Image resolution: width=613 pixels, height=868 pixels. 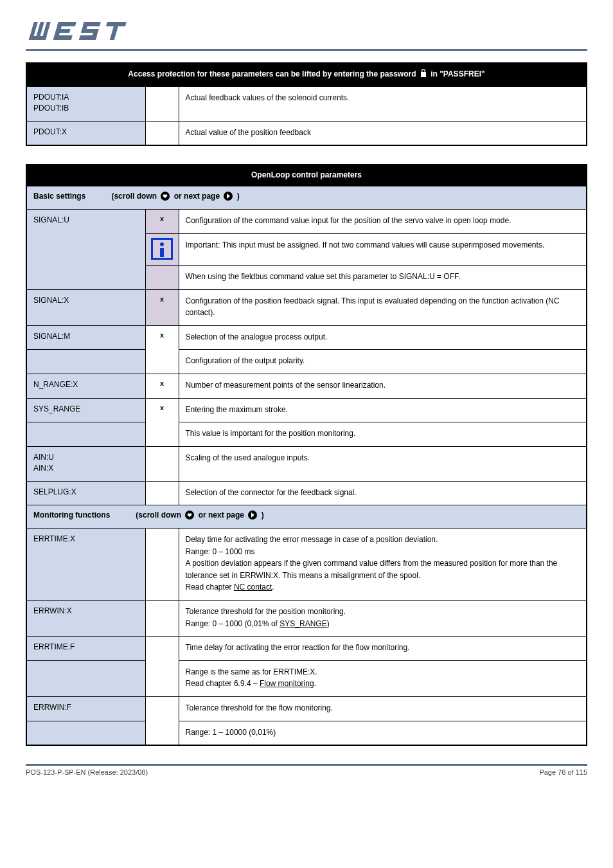 I want to click on table-row: AIN:U AIN:X Scaling of the used analogue…, so click(x=306, y=464).